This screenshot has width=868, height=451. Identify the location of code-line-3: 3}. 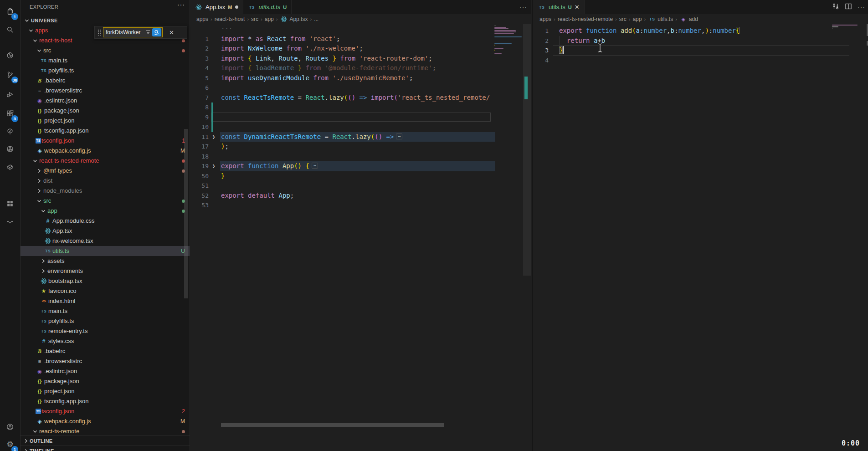
(701, 51).